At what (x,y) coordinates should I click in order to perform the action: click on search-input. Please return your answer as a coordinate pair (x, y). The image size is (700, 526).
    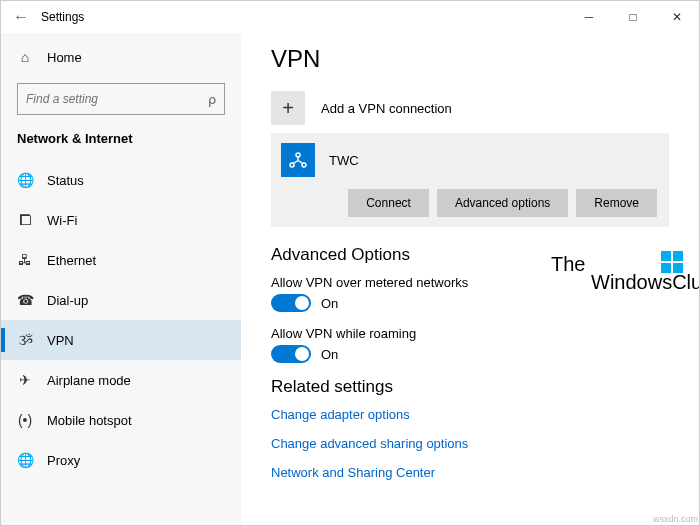
    Looking at the image, I should click on (117, 99).